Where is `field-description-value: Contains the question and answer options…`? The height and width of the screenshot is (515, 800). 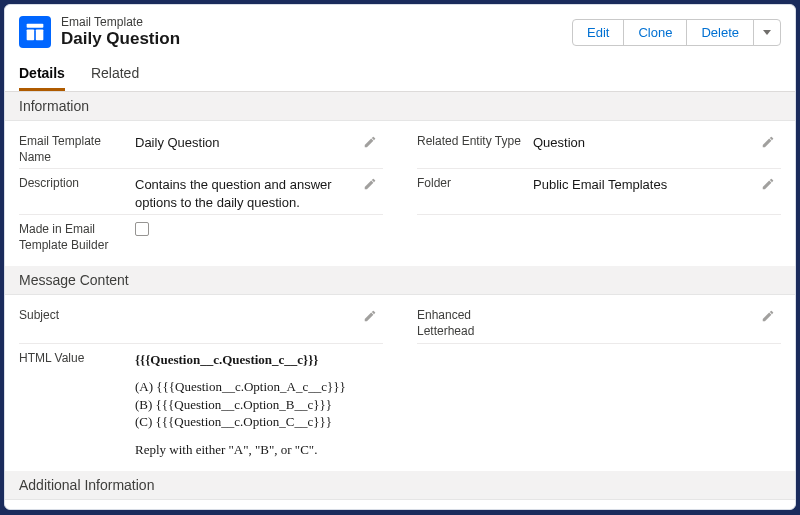 field-description-value: Contains the question and answer options… is located at coordinates (245, 193).